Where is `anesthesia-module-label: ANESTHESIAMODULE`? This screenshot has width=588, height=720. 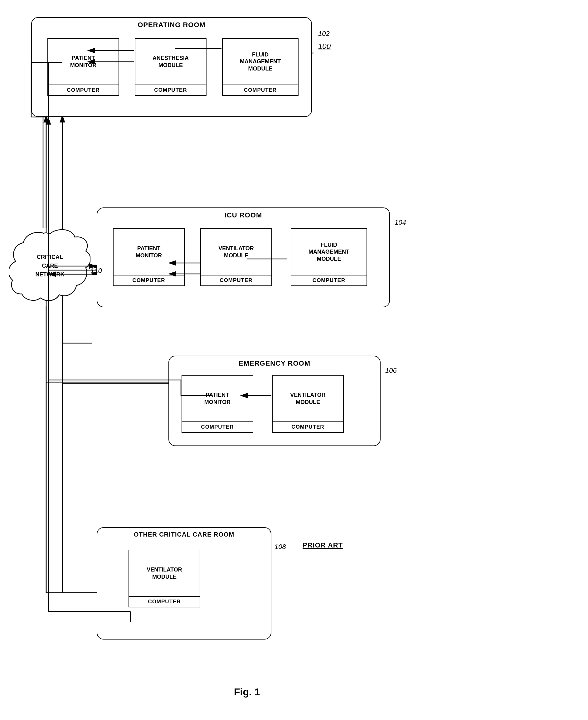 anesthesia-module-label: ANESTHESIAMODULE is located at coordinates (171, 62).